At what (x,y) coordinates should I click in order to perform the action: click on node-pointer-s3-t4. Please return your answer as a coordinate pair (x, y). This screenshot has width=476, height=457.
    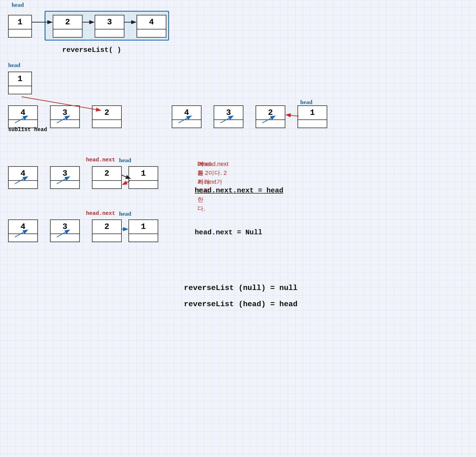
    Looking at the image, I should click on (23, 185).